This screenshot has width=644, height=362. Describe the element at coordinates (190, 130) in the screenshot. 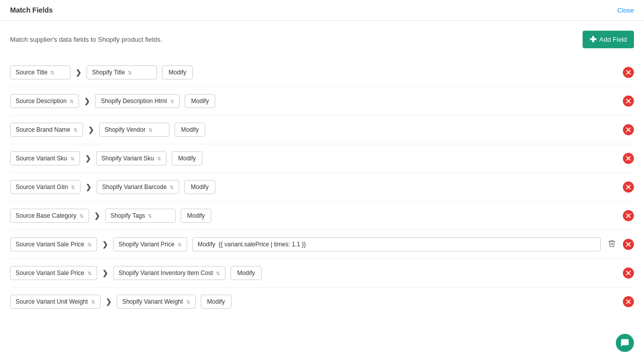

I see `modify-button-row-brand: Modify` at that location.